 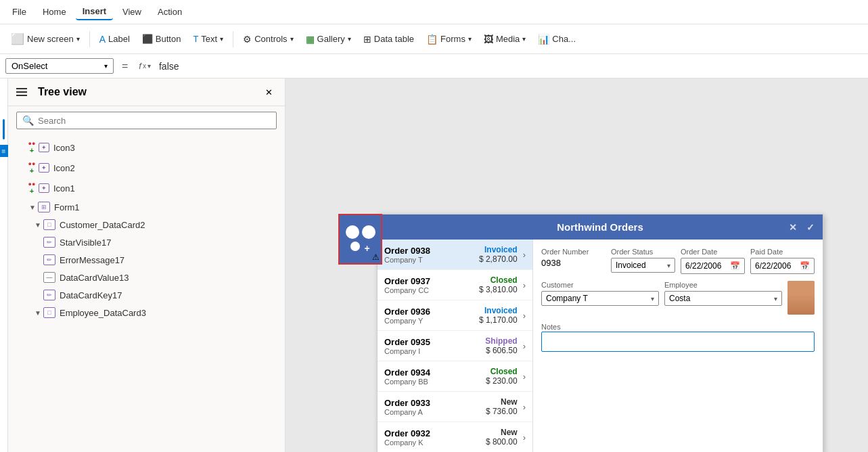 I want to click on employee-datacard3-label: Employee_DataCard3, so click(x=103, y=313).